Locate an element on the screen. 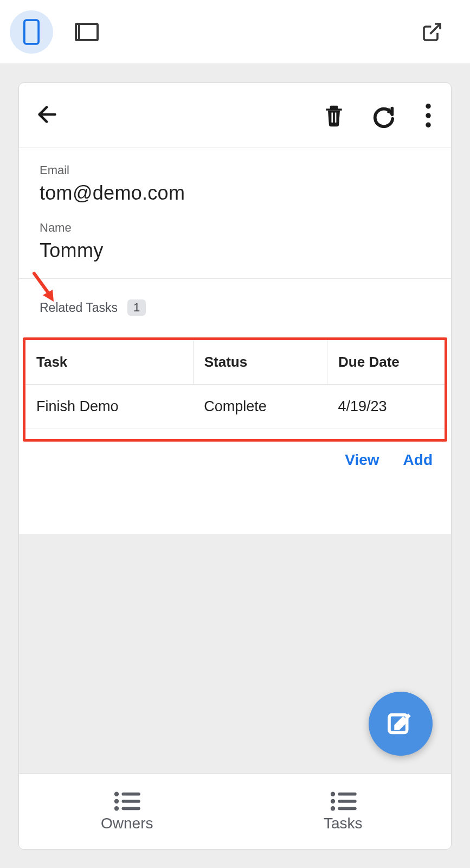 Image resolution: width=470 pixels, height=868 pixels. refresh-icon is located at coordinates (384, 116).